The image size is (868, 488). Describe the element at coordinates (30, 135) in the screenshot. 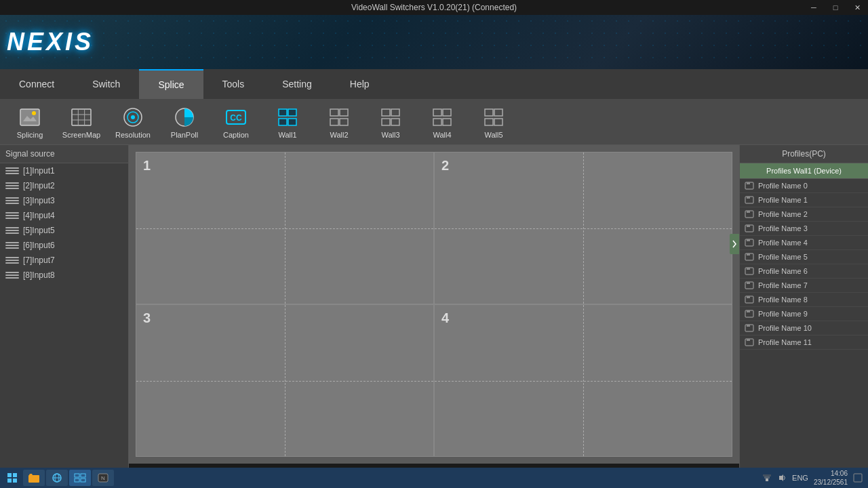

I see `splicing-label: Splicing` at that location.